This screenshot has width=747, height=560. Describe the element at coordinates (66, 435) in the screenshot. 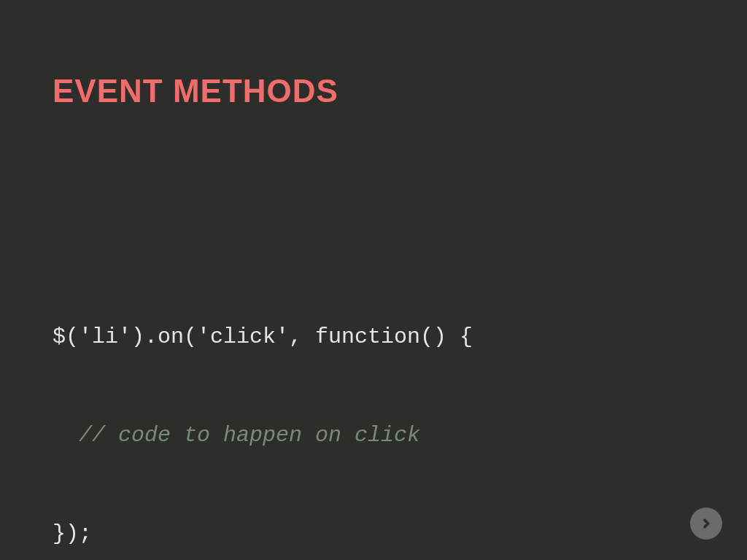

I see `code-indent` at that location.